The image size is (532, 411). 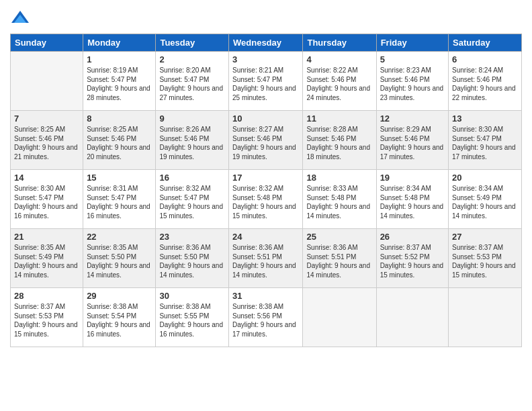 I want to click on calendar-cell: 29Sunrise: 8:38 AMSunset: 5:54 PMDayligh…, so click(x=120, y=318).